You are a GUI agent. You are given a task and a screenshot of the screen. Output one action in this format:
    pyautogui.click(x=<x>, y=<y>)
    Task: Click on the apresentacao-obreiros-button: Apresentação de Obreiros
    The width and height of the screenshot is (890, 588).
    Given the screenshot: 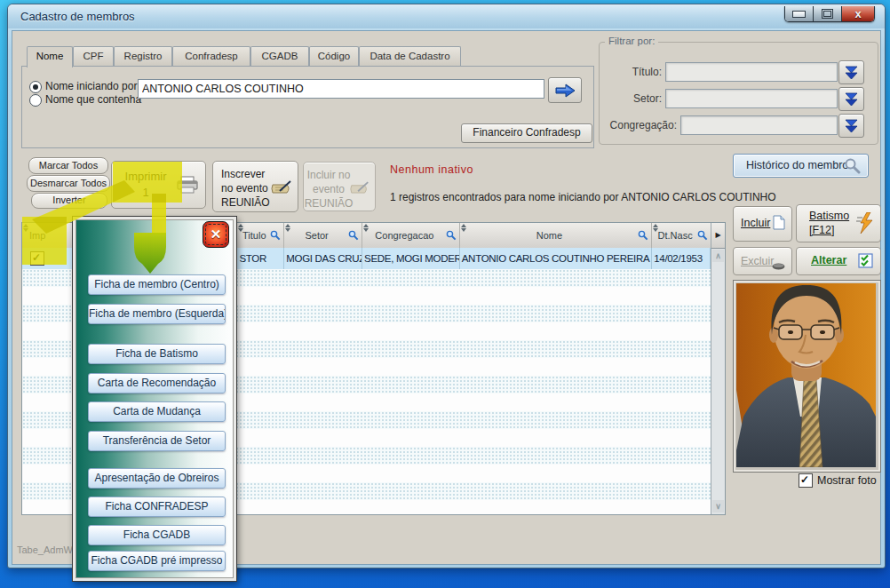 What is the action you would take?
    pyautogui.click(x=156, y=478)
    